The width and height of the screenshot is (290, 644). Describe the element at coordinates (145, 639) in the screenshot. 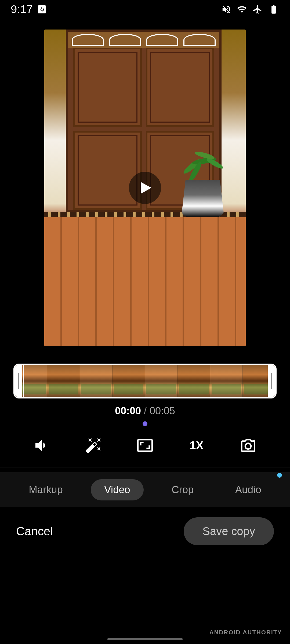

I see `home-bar` at that location.